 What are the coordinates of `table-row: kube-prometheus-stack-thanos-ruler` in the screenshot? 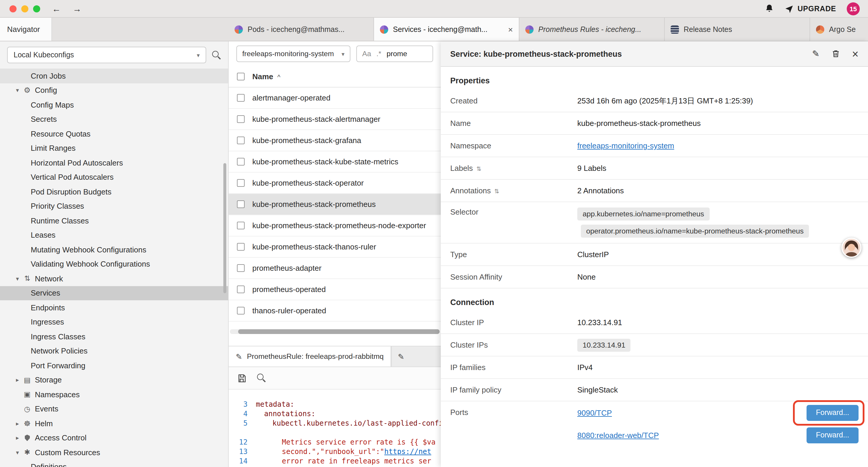 It's located at (335, 247).